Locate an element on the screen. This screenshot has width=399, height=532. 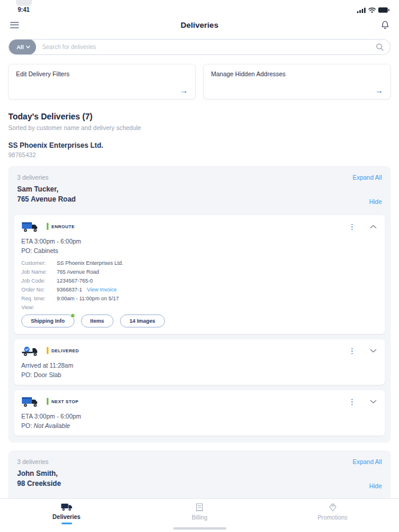
recipient-address: 765 Avenue Road is located at coordinates (46, 200).